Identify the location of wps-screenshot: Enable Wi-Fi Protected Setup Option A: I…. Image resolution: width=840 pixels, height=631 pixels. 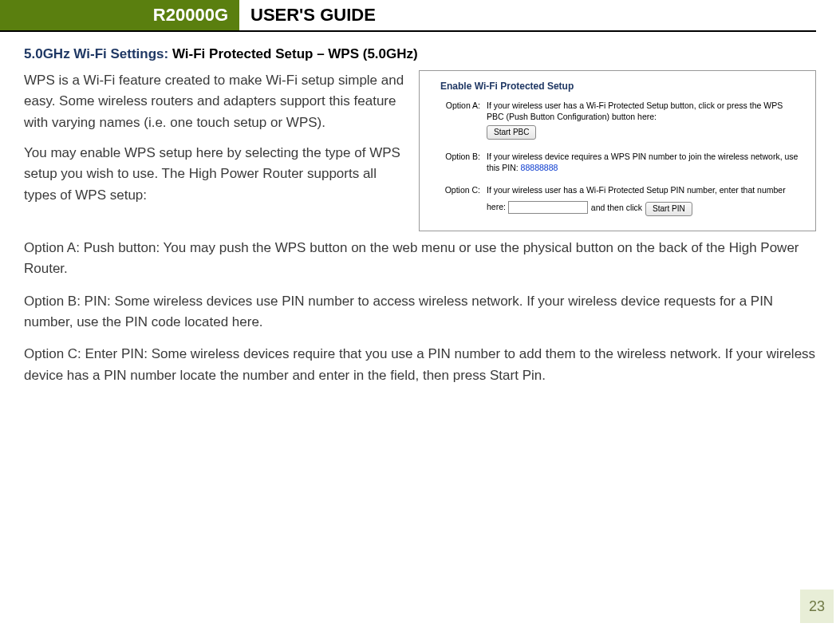
(617, 151).